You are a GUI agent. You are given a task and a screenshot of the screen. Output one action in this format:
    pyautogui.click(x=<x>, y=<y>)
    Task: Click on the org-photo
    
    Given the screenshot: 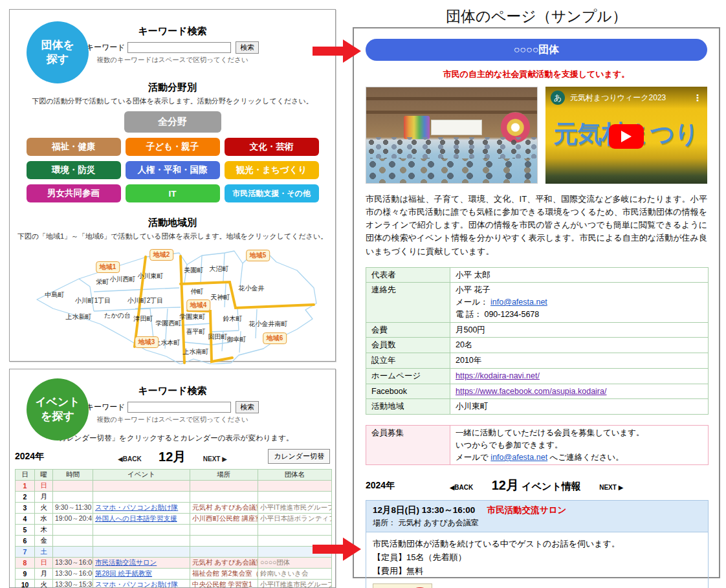 What is the action you would take?
    pyautogui.click(x=452, y=135)
    